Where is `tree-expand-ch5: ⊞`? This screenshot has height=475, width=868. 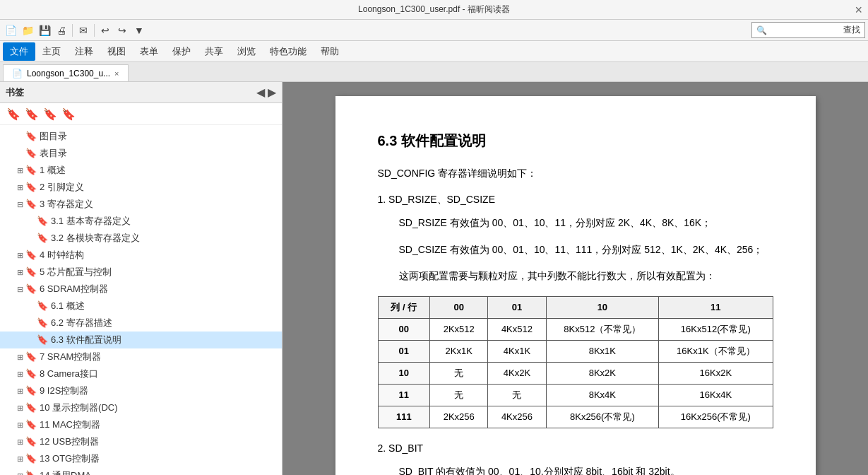
tree-expand-ch5: ⊞ is located at coordinates (20, 272).